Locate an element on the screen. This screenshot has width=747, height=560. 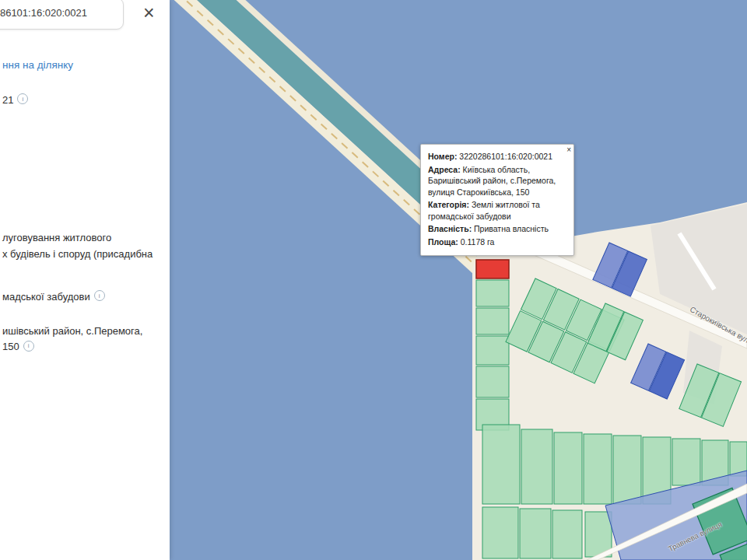
search-value: 3220286101:16:020:0021 is located at coordinates (44, 12).